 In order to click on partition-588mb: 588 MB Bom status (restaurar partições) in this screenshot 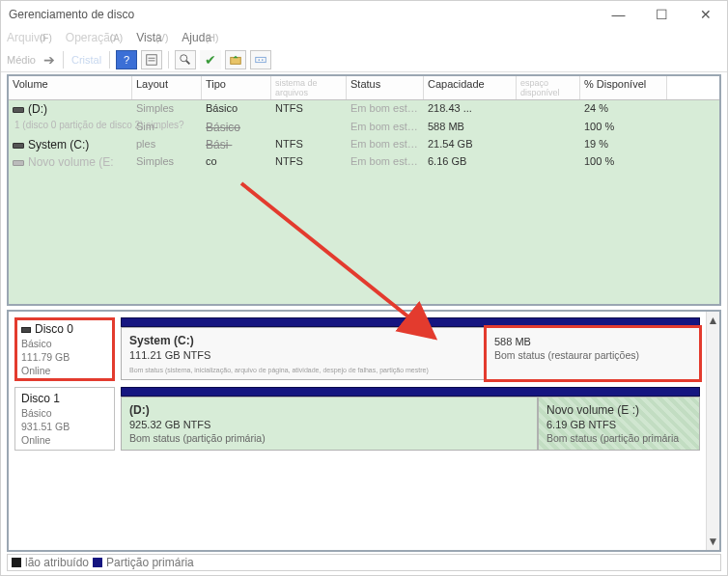, I will do `click(593, 353)`.